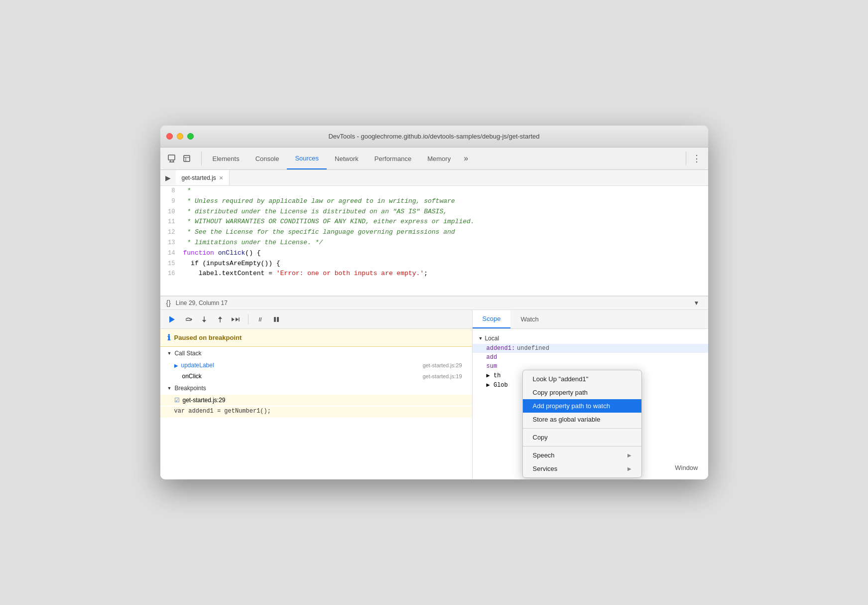  Describe the element at coordinates (434, 303) in the screenshot. I see `statusbar: {} Line 29, Column 17 ▼` at that location.